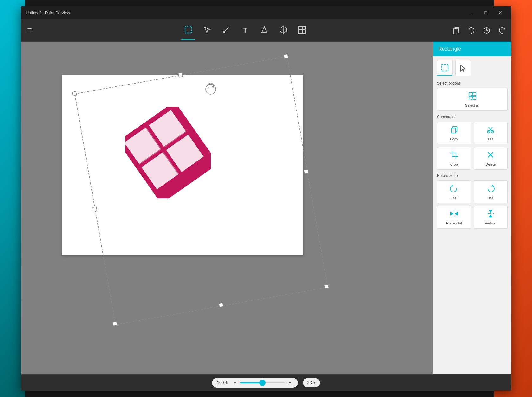  What do you see at coordinates (315, 383) in the screenshot?
I see `view-mode-dropdown-arrow: ▾` at bounding box center [315, 383].